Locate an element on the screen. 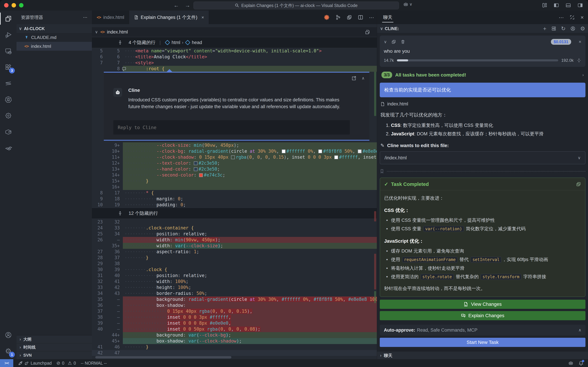 This screenshot has height=367, width=588. close-window-button is located at coordinates (6, 5).